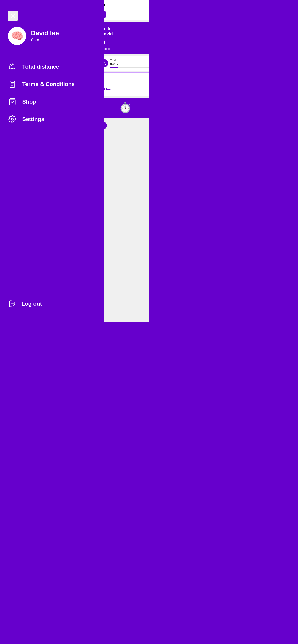 This screenshot has height=644, width=298. What do you see at coordinates (123, 108) in the screenshot?
I see `activity-card: ⏱️` at bounding box center [123, 108].